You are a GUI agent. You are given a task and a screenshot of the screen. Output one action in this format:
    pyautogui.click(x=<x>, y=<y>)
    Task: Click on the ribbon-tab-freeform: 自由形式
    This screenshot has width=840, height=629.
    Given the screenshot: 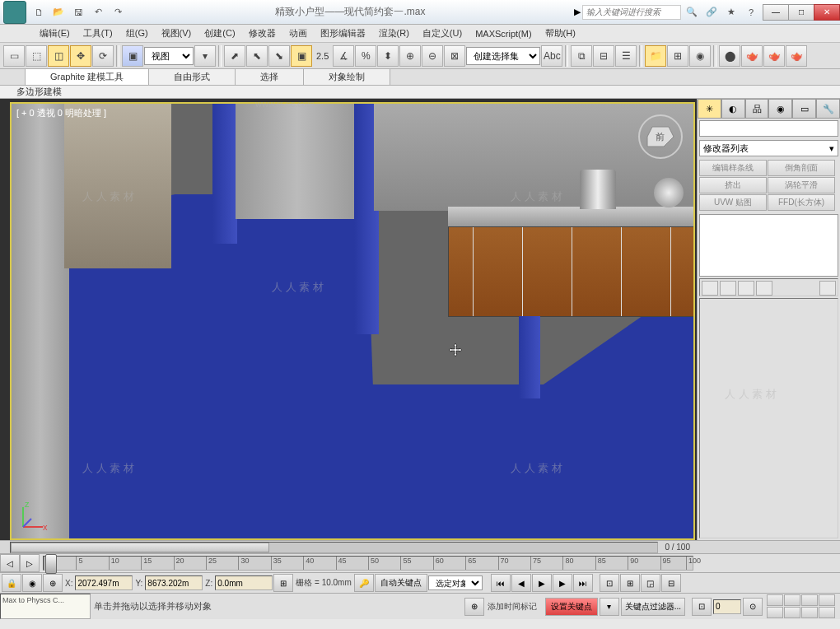 What is the action you would take?
    pyautogui.click(x=192, y=77)
    